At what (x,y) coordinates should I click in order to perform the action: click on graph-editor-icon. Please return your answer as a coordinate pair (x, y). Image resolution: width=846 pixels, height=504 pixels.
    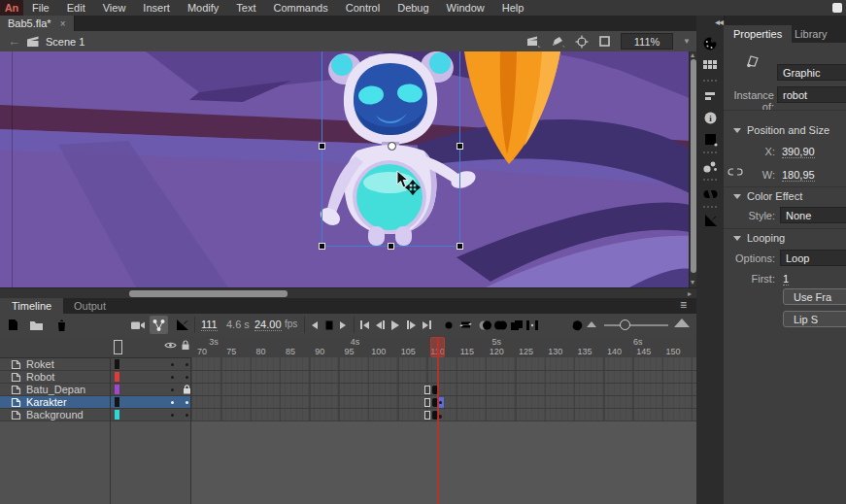
    Looking at the image, I should click on (183, 324).